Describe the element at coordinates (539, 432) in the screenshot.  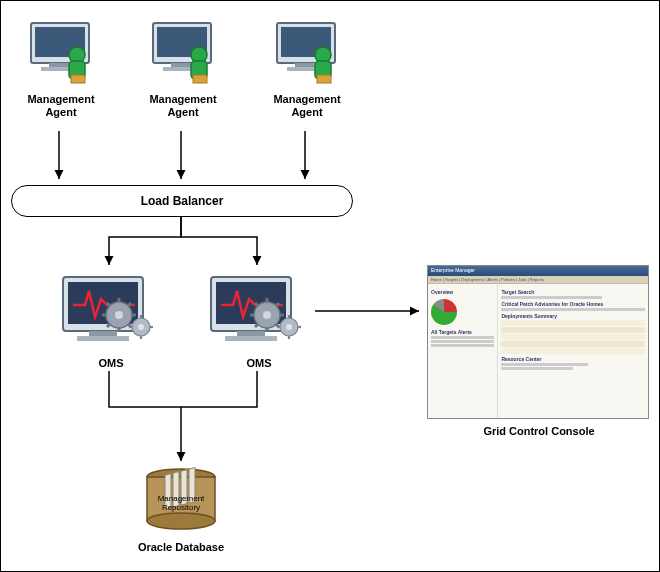
I see `console-caption: Grid Control Console` at that location.